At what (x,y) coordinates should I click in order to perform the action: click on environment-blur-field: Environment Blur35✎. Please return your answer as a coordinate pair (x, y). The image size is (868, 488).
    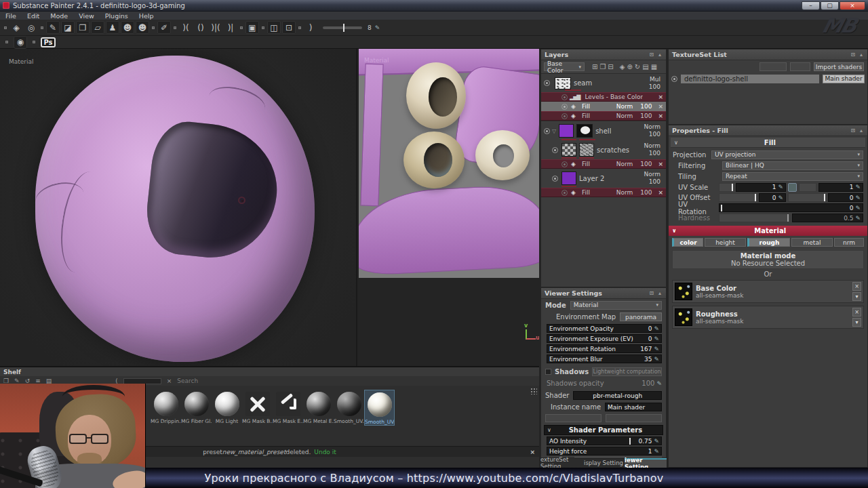
    Looking at the image, I should click on (604, 359).